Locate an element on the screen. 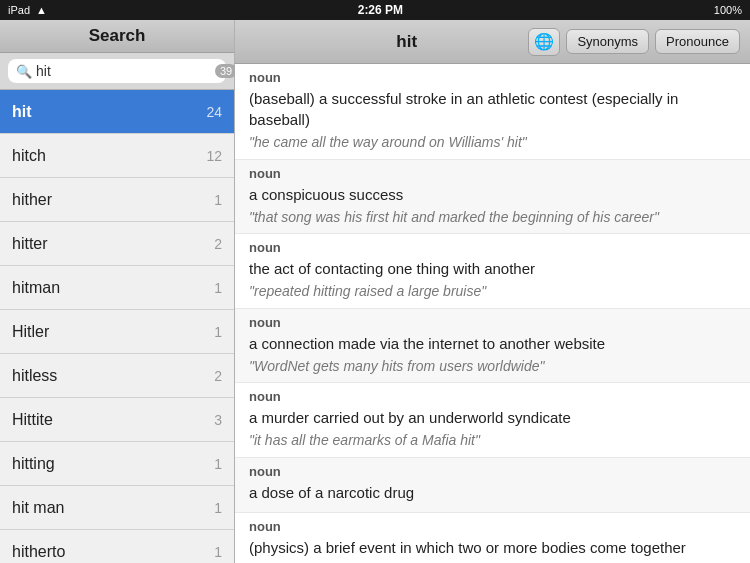 The height and width of the screenshot is (563, 750). definition-section: nouna connection made via the internet t… is located at coordinates (492, 346).